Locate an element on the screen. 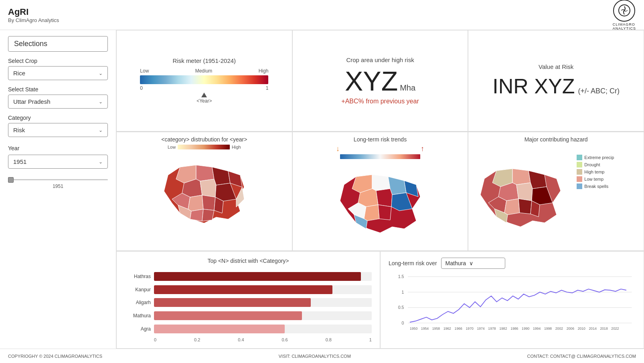 Image resolution: width=644 pixels, height=363 pixels. legend-item-break-spells: Break spells is located at coordinates (595, 186).